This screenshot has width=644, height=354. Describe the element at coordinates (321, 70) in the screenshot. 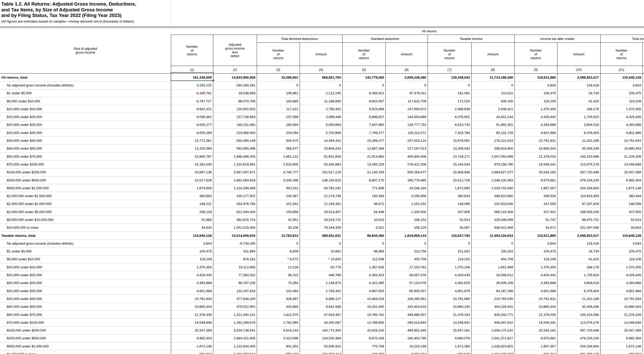

I see `column-number: (4)` at that location.